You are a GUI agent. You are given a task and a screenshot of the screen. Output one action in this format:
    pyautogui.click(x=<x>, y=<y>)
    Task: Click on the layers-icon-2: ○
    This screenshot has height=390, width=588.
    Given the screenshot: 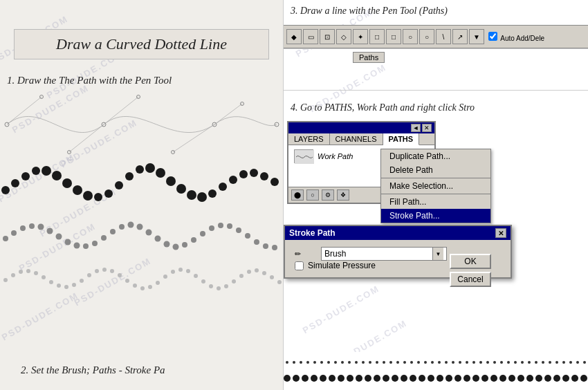 What is the action you would take?
    pyautogui.click(x=313, y=195)
    